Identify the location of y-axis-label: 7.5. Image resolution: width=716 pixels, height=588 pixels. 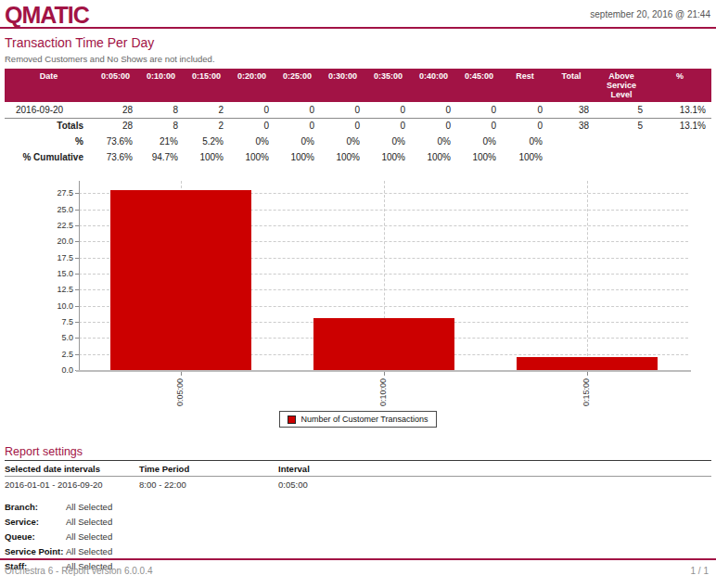
(58, 322).